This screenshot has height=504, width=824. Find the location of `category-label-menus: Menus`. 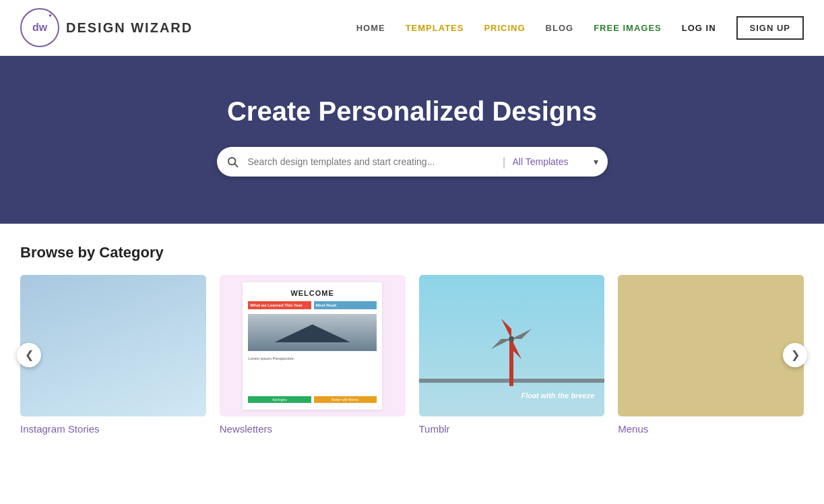

category-label-menus: Menus is located at coordinates (633, 429).